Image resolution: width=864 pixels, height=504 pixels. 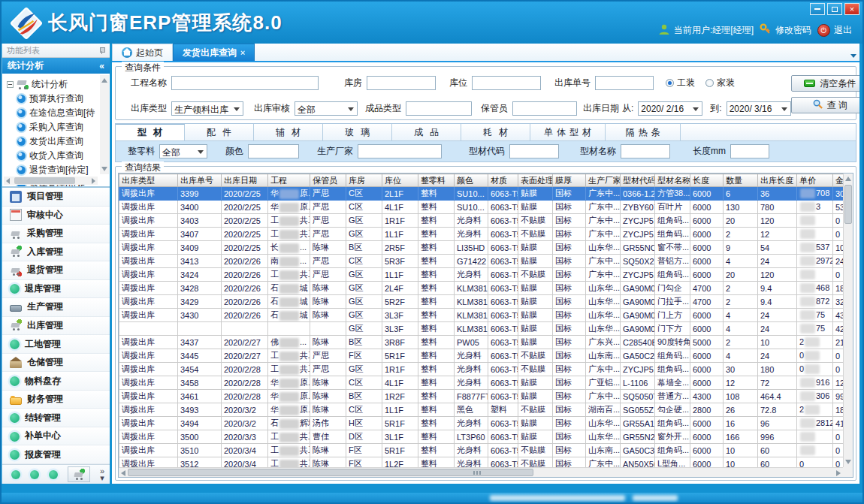 What do you see at coordinates (207, 108) in the screenshot?
I see `outbound-type-select: 生产领料出库` at bounding box center [207, 108].